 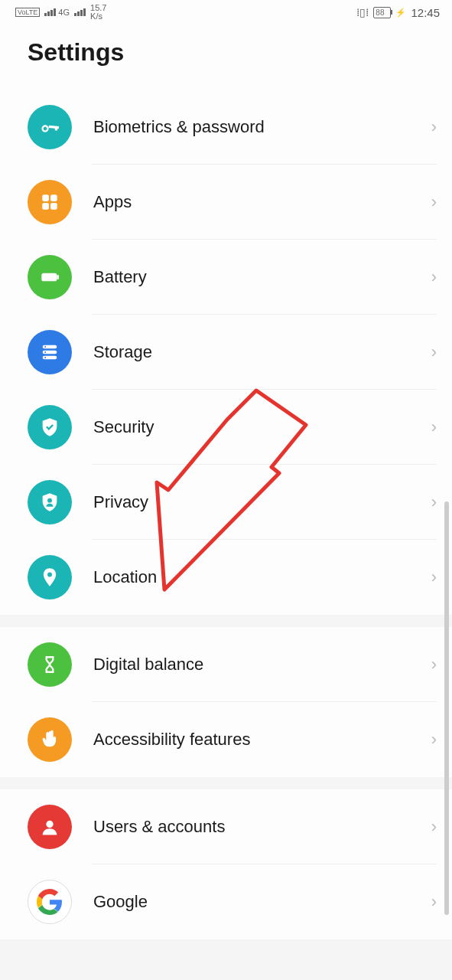 What do you see at coordinates (226, 502) in the screenshot?
I see `settings-item-privacy: Privacy ›` at bounding box center [226, 502].